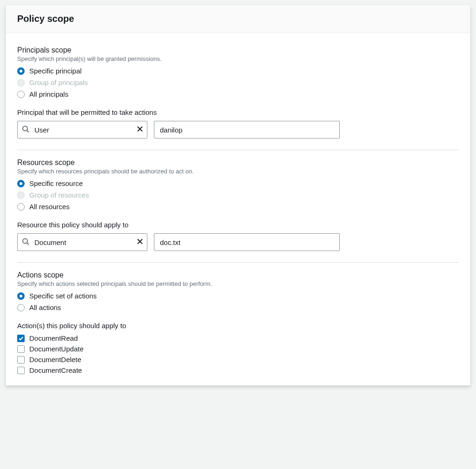 The width and height of the screenshot is (476, 469). What do you see at coordinates (238, 183) in the screenshot?
I see `radio-specific-resource: Specific resource` at bounding box center [238, 183].